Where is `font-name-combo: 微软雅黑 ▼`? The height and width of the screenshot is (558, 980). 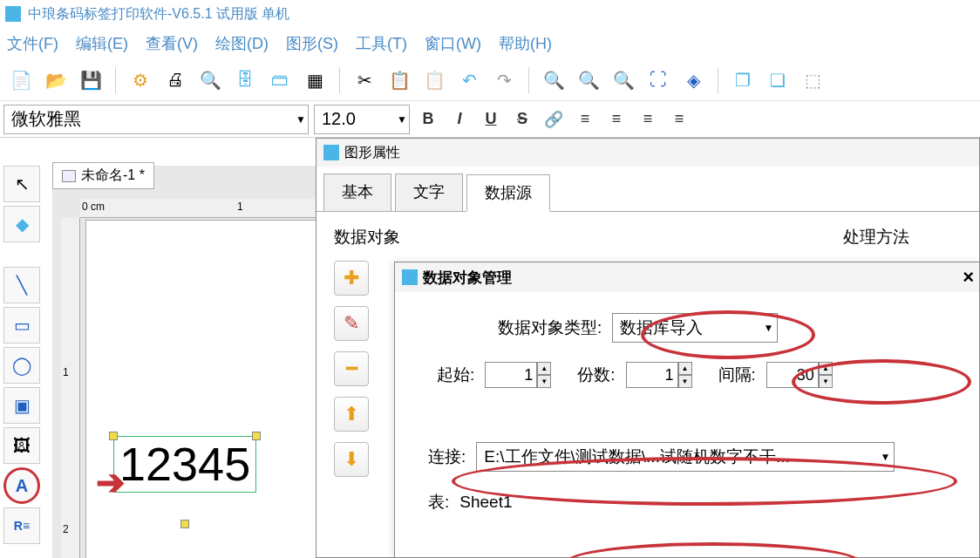
font-name-combo: 微软雅黑 ▼ is located at coordinates (156, 119).